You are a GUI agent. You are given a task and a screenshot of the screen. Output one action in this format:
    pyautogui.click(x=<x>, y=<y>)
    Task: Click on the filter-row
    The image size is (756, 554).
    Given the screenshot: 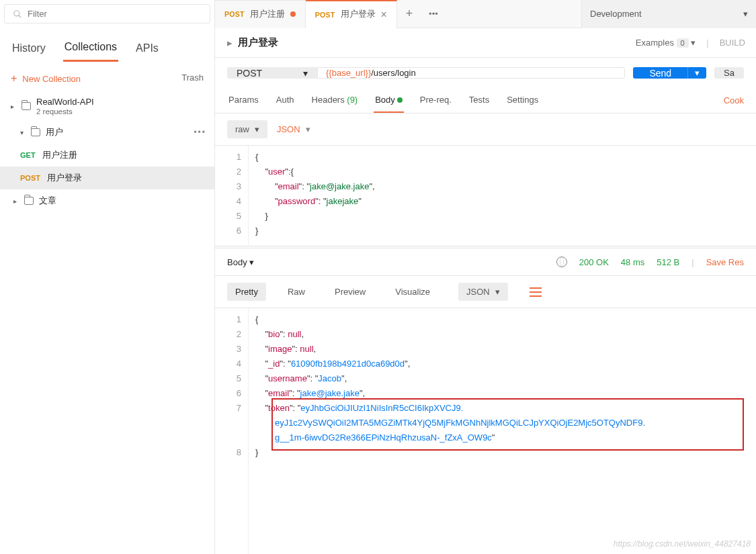 What is the action you would take?
    pyautogui.click(x=108, y=13)
    